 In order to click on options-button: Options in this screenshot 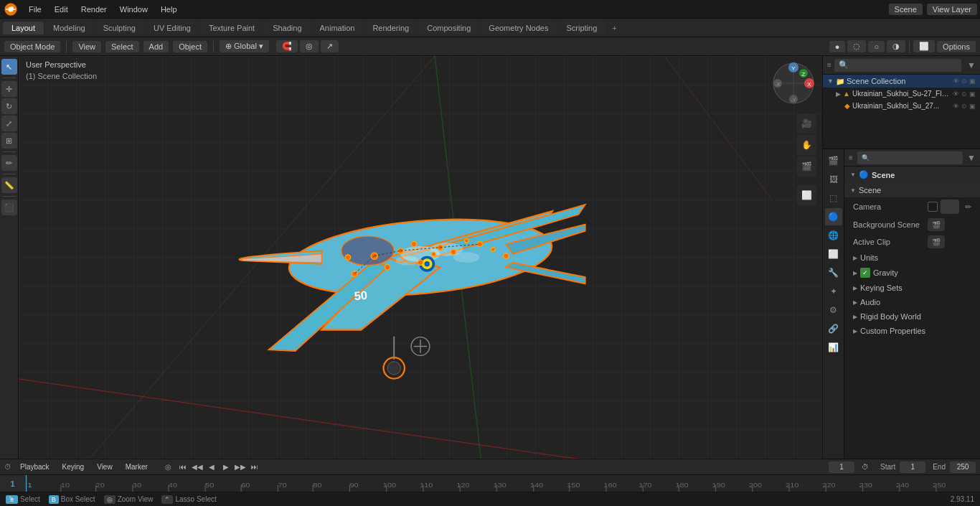, I will do `click(956, 47)`.